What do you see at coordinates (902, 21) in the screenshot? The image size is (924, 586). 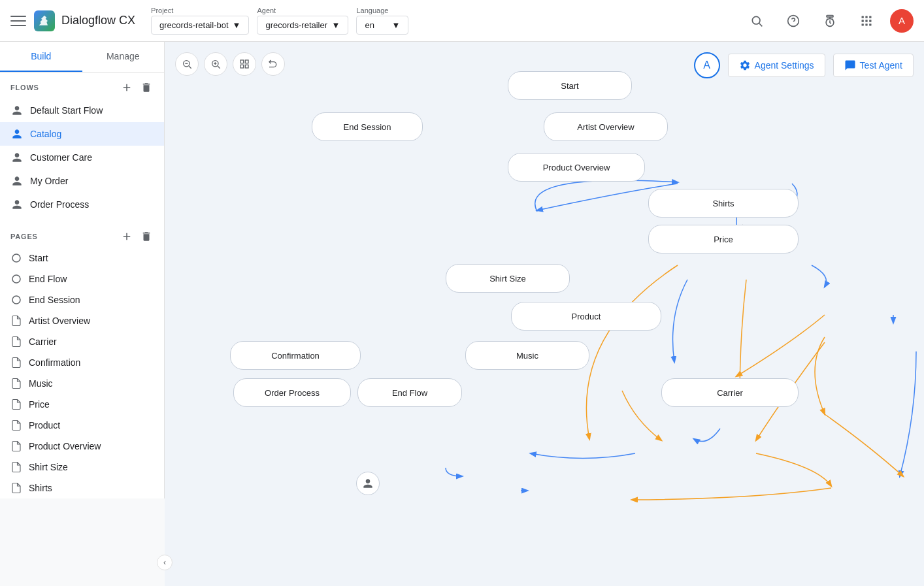 I see `user-avatar-button: A` at bounding box center [902, 21].